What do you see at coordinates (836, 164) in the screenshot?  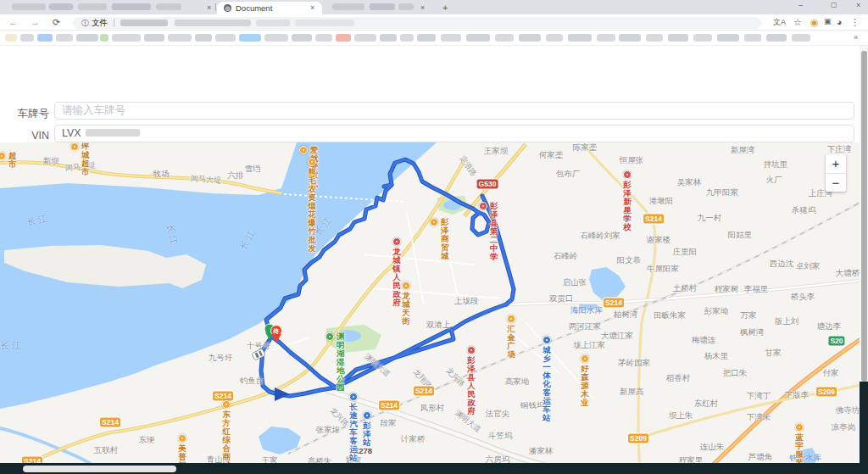 I see `zoom-in-button: +` at bounding box center [836, 164].